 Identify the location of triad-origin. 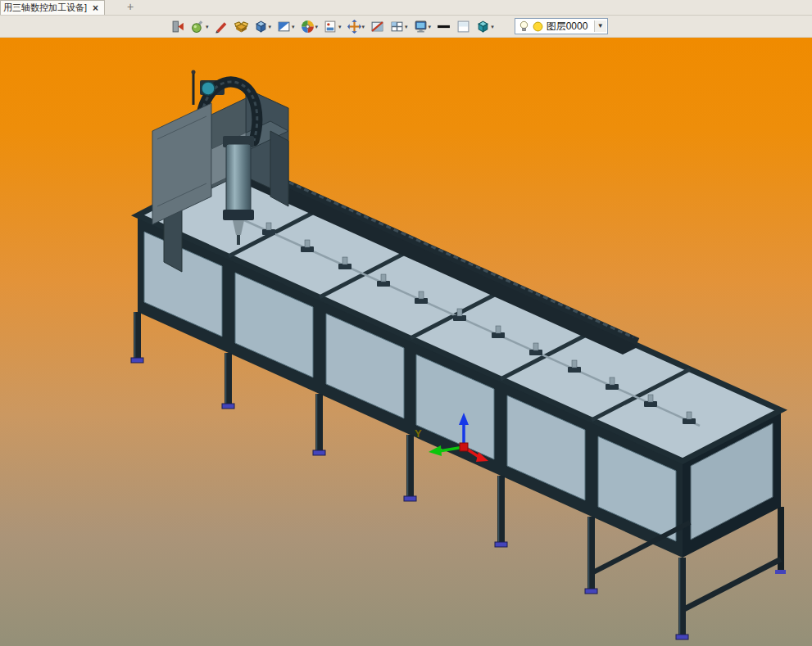
(464, 447).